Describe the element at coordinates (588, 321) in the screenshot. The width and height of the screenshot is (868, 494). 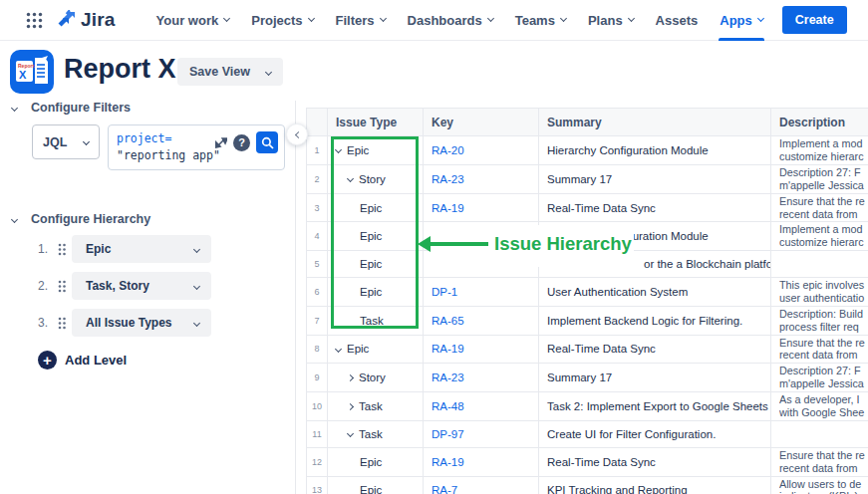
I see `table-row: 7TaskRA-65Implement Backend Logic for Fi…` at that location.